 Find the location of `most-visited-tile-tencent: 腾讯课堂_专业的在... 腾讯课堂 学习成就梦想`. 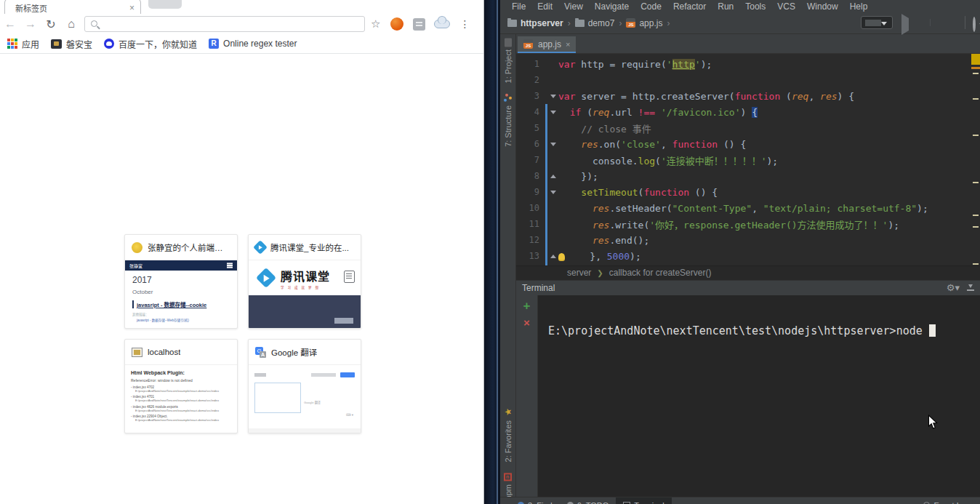

most-visited-tile-tencent: 腾讯课堂_专业的在... 腾讯课堂 学习成就梦想 is located at coordinates (305, 281).